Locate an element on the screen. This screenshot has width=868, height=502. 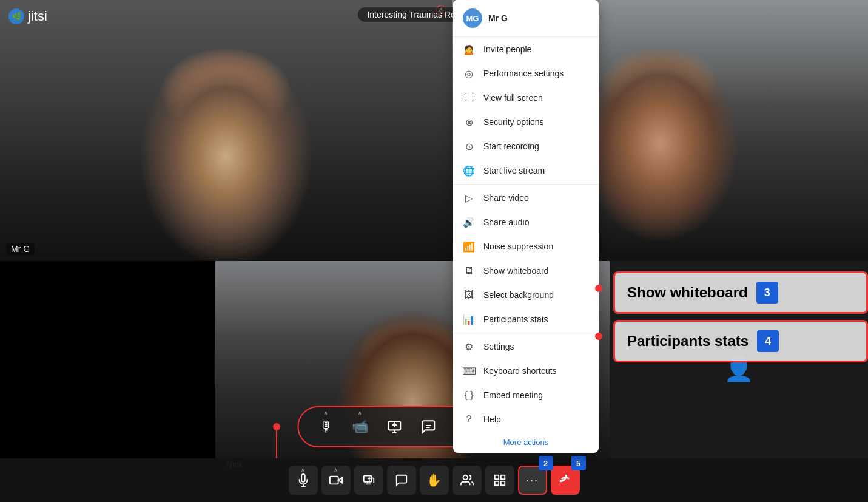
jitsi-logo-icon: 🌿 is located at coordinates (16, 16).